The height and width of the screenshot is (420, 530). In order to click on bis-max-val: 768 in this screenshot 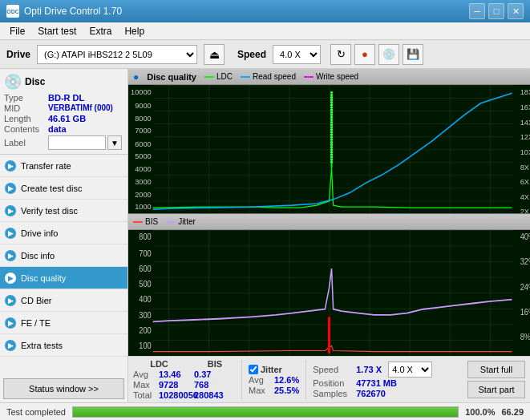, I will do `click(208, 385)`.